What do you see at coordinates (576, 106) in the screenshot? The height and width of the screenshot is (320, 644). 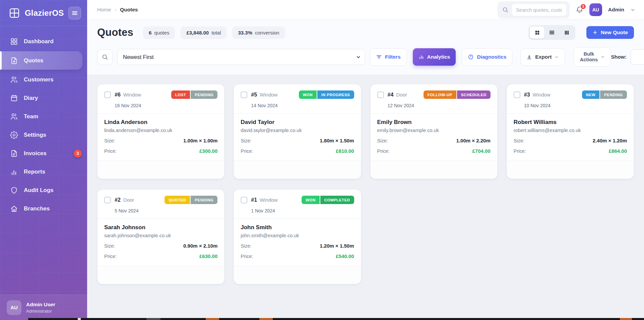 I see `quote-date: 10 Nov 2024` at bounding box center [576, 106].